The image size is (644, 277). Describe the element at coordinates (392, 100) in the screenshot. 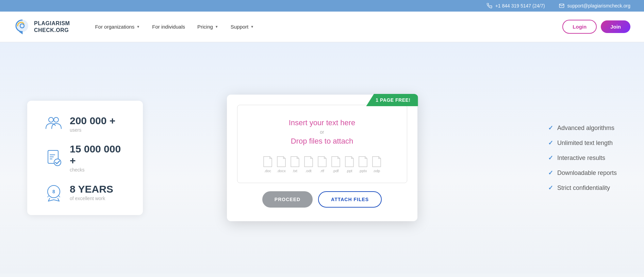

I see `free-badge: 1 PAGE FREE!` at that location.